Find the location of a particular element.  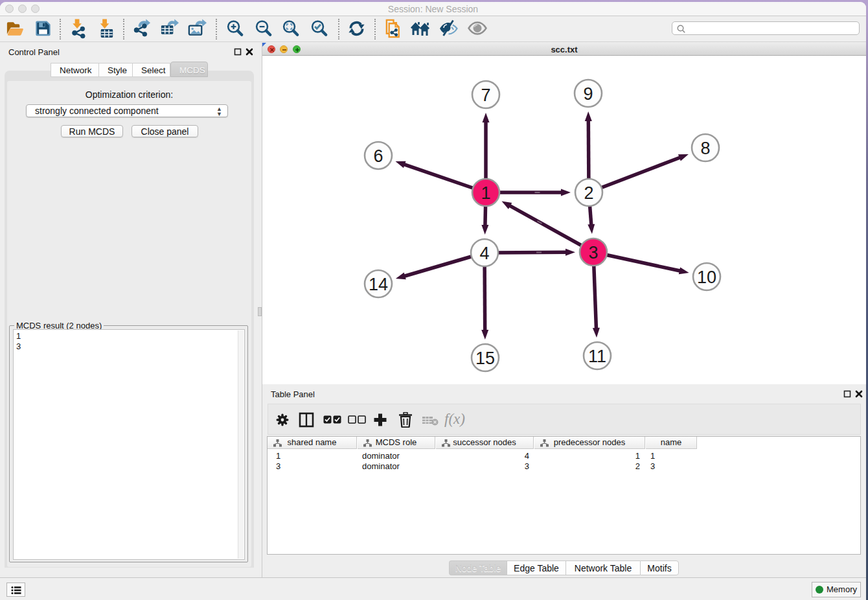

svg-text: 15 is located at coordinates (485, 358).